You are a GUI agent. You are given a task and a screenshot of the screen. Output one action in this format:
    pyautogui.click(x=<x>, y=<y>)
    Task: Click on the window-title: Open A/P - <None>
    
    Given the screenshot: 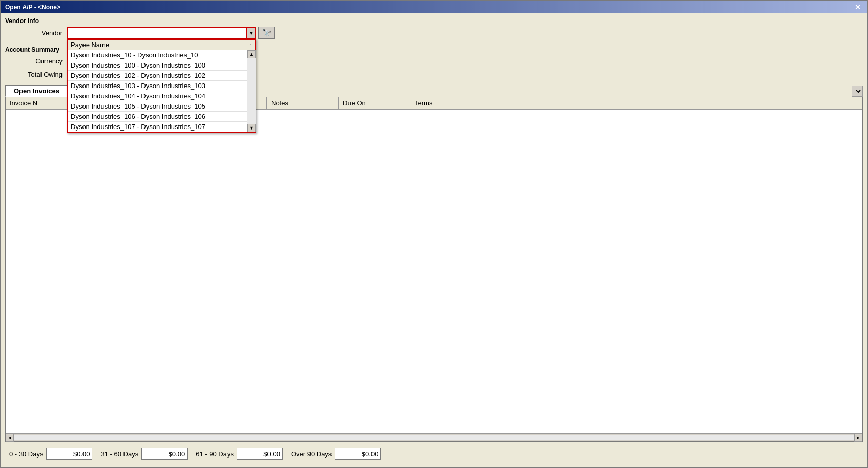 What is the action you would take?
    pyautogui.click(x=33, y=7)
    